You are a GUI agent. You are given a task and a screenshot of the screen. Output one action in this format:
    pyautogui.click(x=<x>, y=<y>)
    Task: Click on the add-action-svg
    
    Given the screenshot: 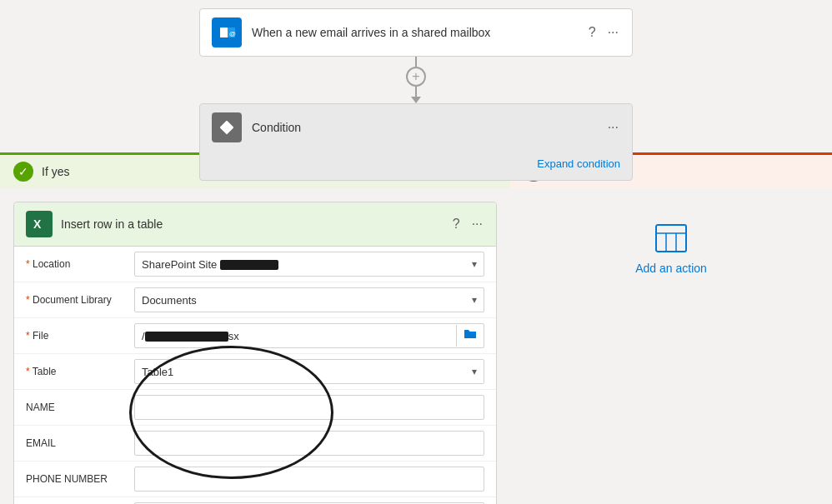 What is the action you would take?
    pyautogui.click(x=671, y=238)
    